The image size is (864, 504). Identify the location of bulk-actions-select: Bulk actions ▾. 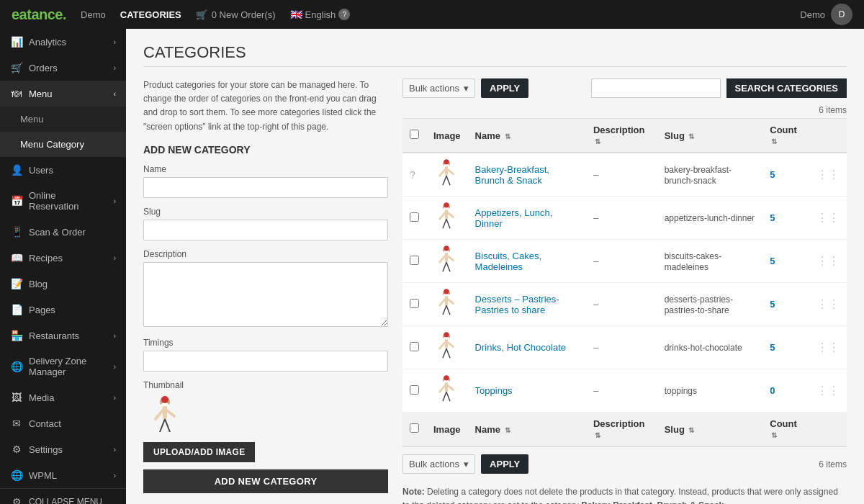
(439, 88).